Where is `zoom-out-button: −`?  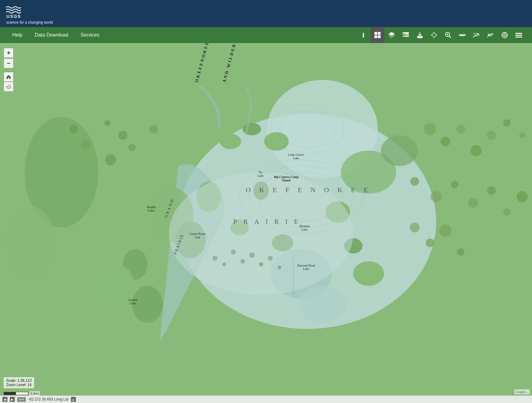
zoom-out-button: − is located at coordinates (9, 63).